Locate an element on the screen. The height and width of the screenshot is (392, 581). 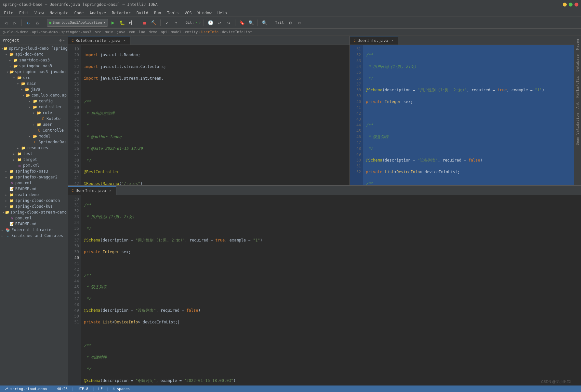
tab-rolecontroller: C RoleController.java ✕ is located at coordinates (99, 40).